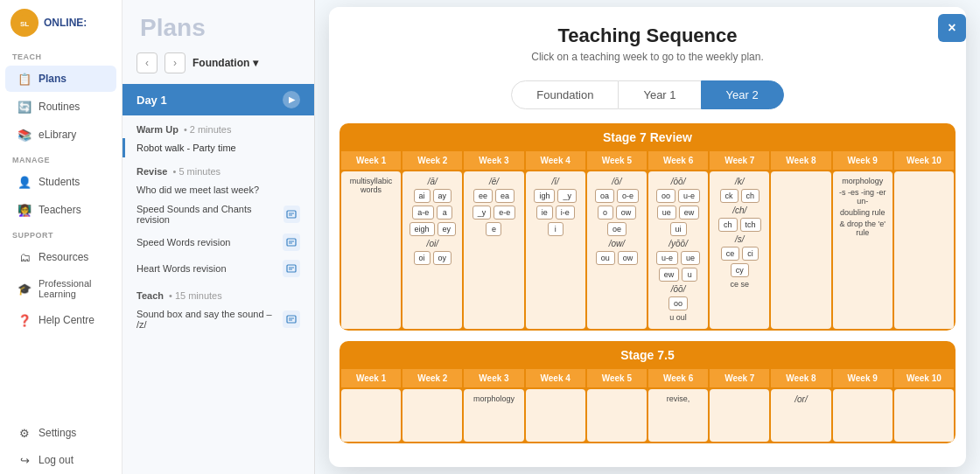 This screenshot has height=474, width=980. What do you see at coordinates (219, 26) in the screenshot?
I see `plans-title: Plans` at bounding box center [219, 26].